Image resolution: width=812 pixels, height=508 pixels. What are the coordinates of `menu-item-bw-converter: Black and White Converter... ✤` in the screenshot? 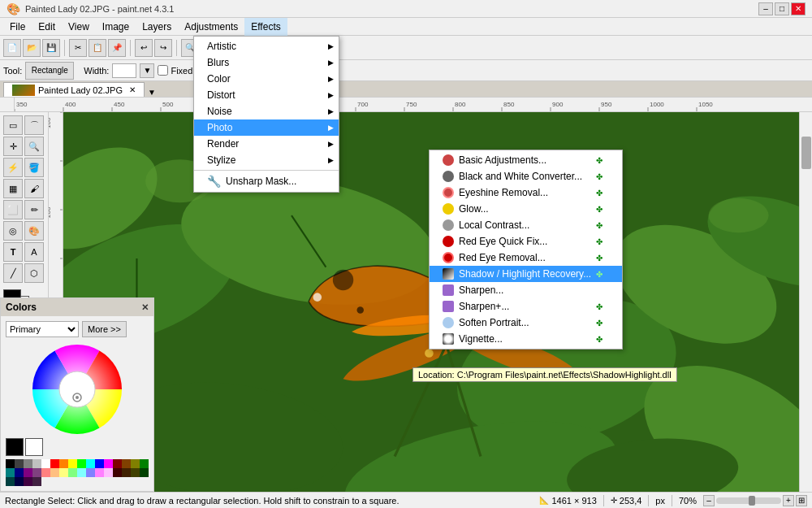 It's located at (526, 176).